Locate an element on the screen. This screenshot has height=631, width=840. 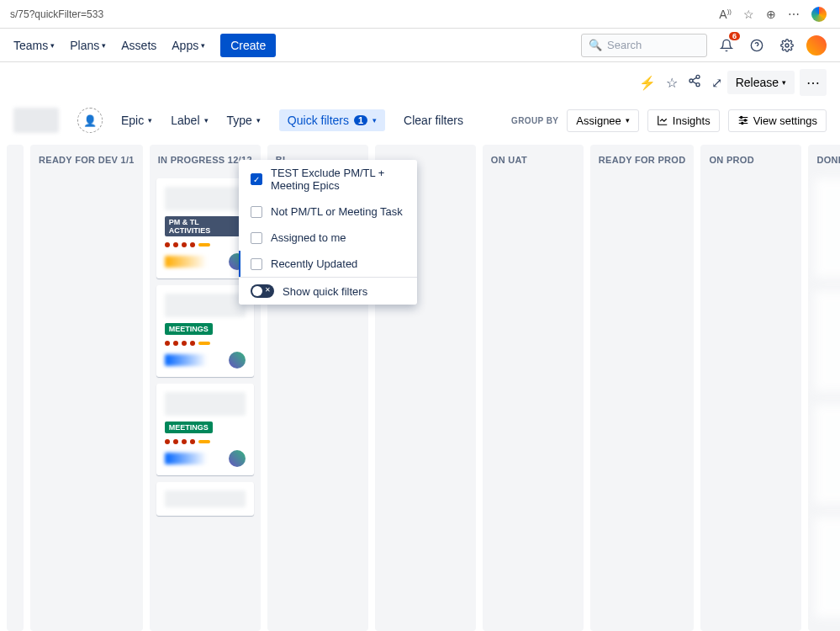
copilot-icon is located at coordinates (819, 14).